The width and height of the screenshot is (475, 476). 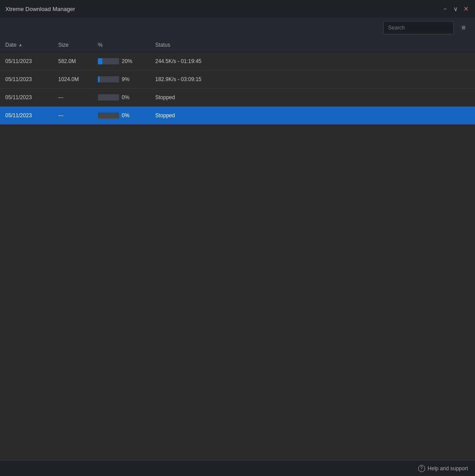 What do you see at coordinates (237, 45) in the screenshot?
I see `table-header-row: Date ▲ Size % Status` at bounding box center [237, 45].